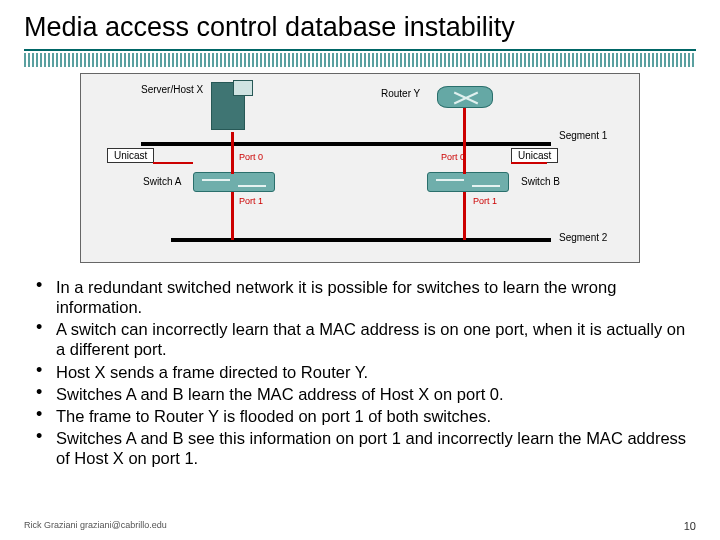 The width and height of the screenshot is (720, 540). I want to click on router-y-label: Router Y, so click(400, 94).